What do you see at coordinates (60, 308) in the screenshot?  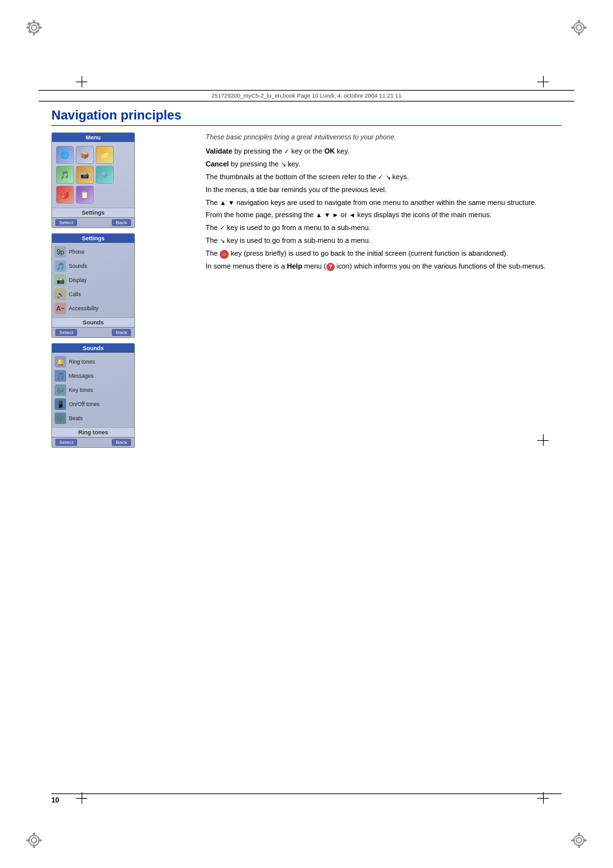 I see `settings-item-icon-5: A~` at bounding box center [60, 308].